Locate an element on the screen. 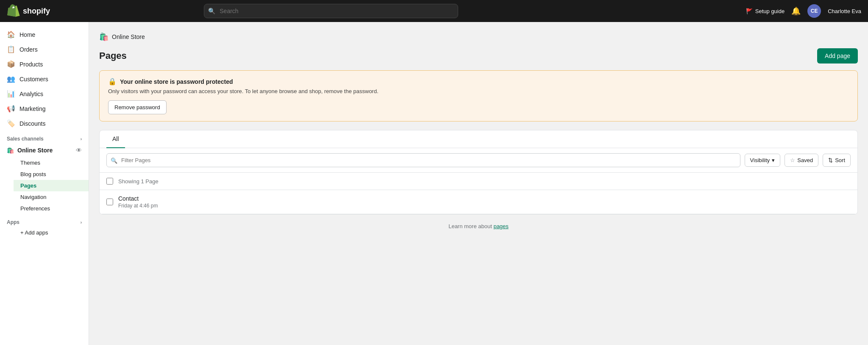  flag-icon: 🚩 is located at coordinates (749, 11).